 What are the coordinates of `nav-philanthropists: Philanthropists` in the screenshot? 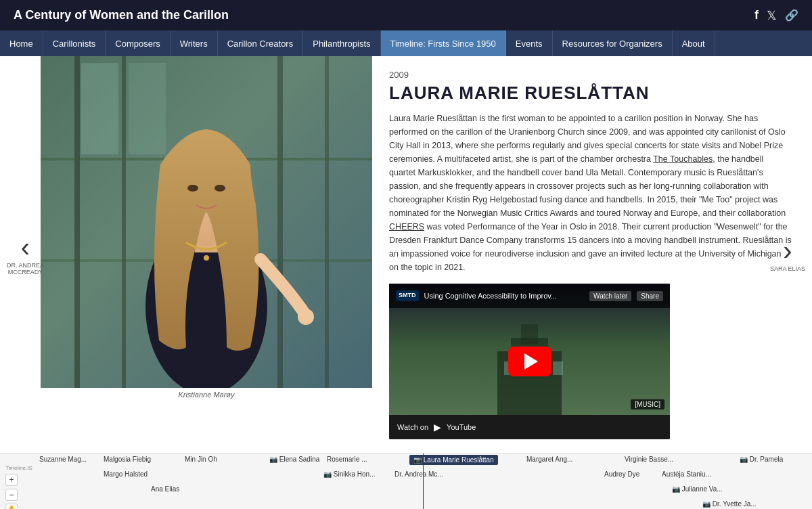 It's located at (342, 43).